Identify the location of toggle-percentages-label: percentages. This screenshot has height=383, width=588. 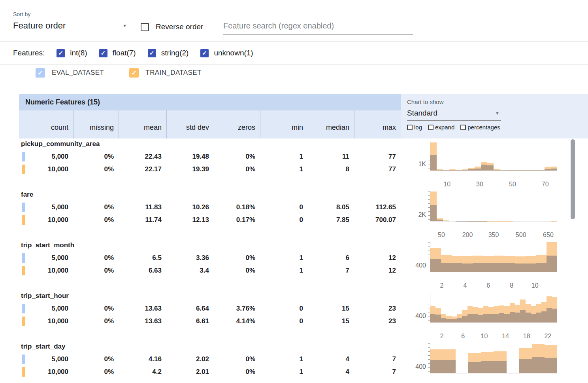
(484, 127).